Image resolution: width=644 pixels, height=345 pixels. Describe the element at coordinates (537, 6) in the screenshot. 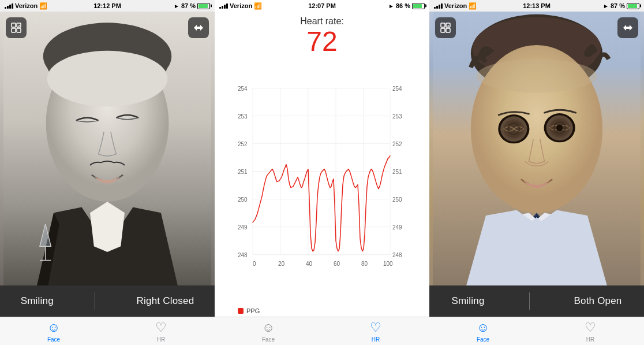

I see `right-status-bar: Verizon 📶 12:13 PM ► 87%` at that location.